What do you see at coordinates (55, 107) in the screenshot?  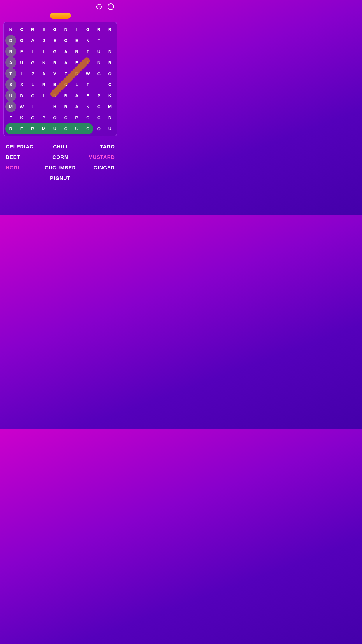 I see `grid-cell: H` at bounding box center [55, 107].